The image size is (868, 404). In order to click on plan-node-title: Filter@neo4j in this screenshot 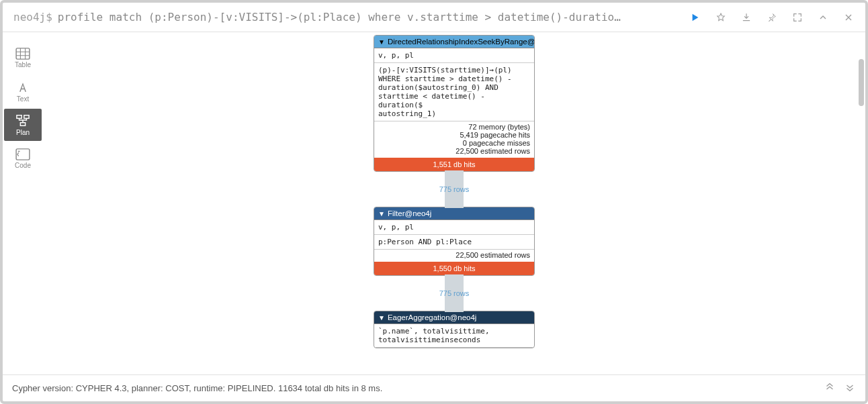, I will do `click(410, 213)`.